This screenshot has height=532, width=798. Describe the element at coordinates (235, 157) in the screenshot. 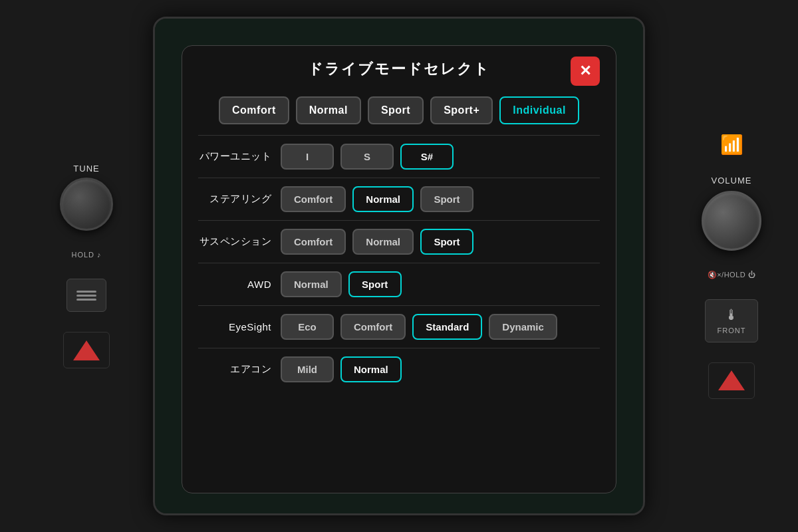

I see `setting-label-0: パワーユニット` at that location.